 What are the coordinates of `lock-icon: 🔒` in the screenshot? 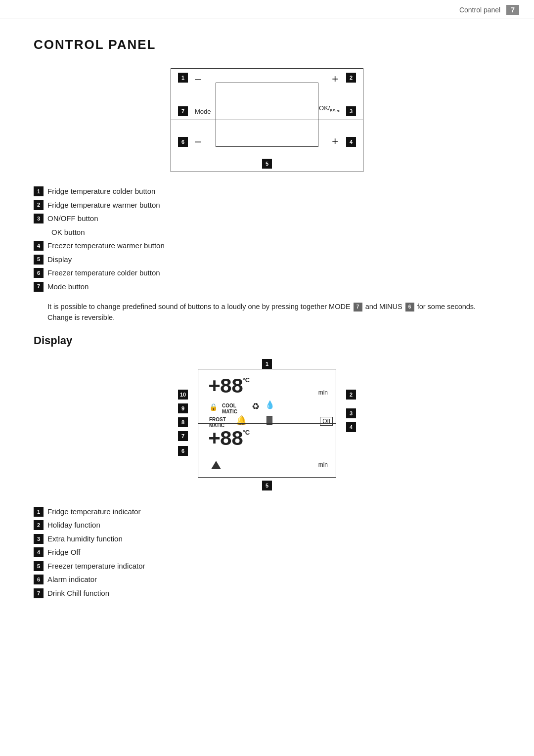 It's located at (214, 407).